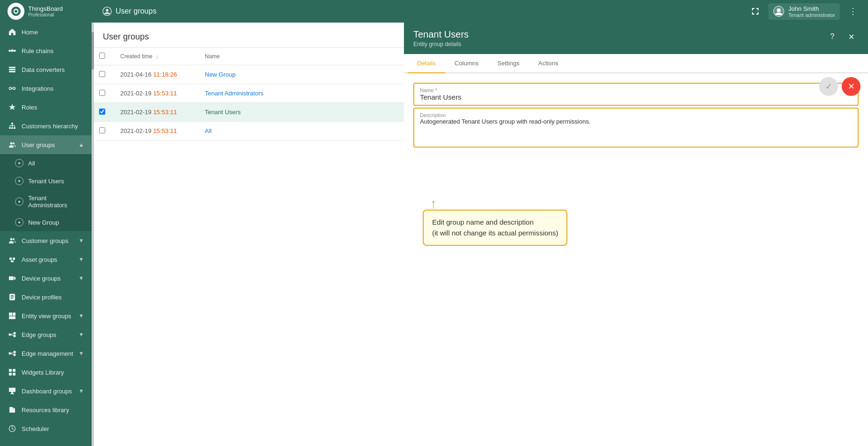  I want to click on sidebar-item-tenant-administrators: ● Tenant Administrators, so click(46, 202).